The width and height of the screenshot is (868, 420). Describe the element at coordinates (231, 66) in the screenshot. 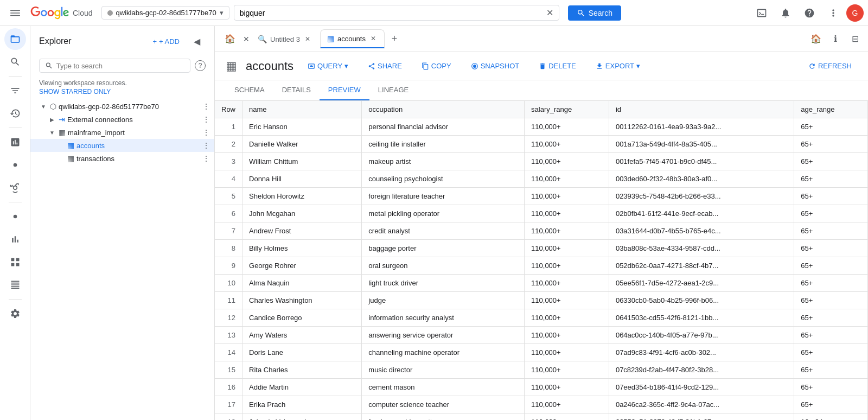

I see `table-header-icon: ▦` at that location.